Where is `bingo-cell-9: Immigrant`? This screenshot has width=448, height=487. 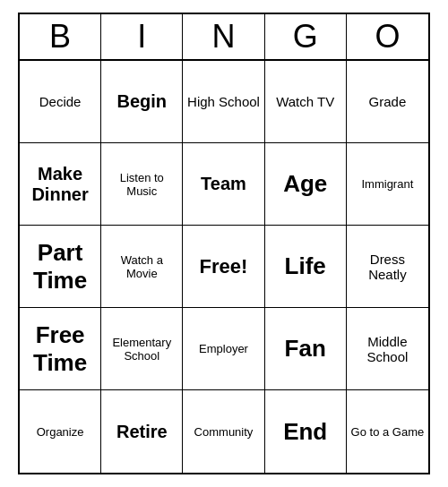
bingo-cell-9: Immigrant is located at coordinates (387, 184).